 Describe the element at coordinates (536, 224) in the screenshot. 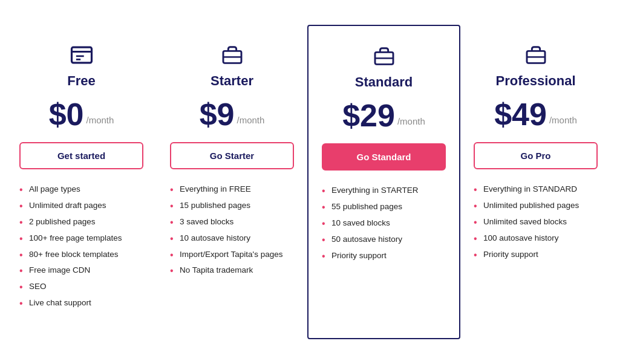

I see `plan-features-professional: Everything in STANDARDUnlimited publishe…` at that location.